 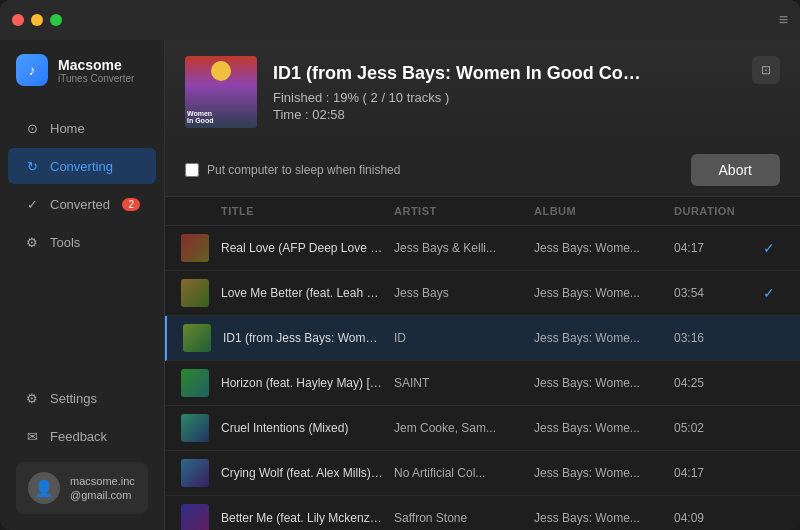 What do you see at coordinates (18, 20) in the screenshot?
I see `close-button` at bounding box center [18, 20].